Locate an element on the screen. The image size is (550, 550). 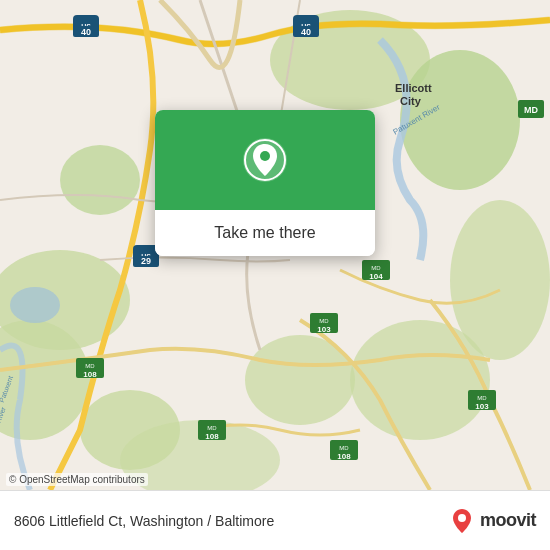
moovit-pin-icon is located at coordinates (462, 521).